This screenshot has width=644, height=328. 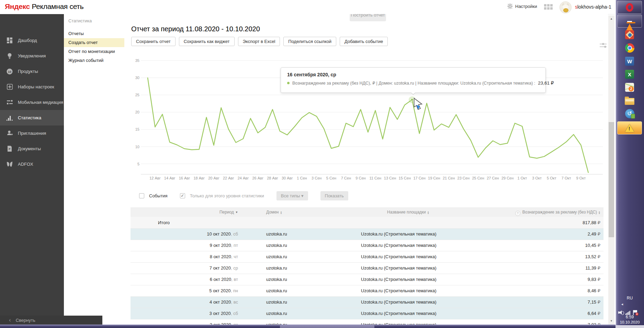 I want to click on tooltip-value: 23,61 ₽, so click(x=546, y=83).